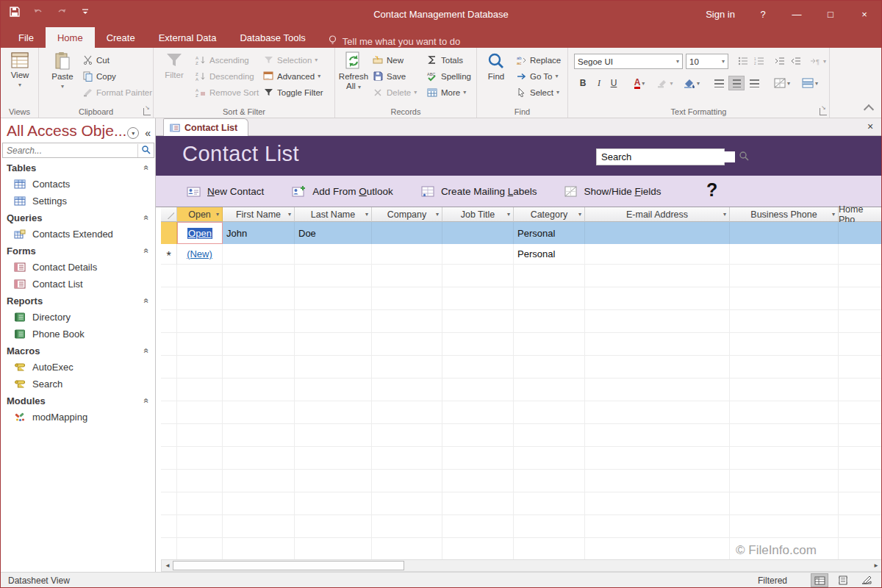 The height and width of the screenshot is (588, 882). I want to click on nav-pane-title: All Access Obje..., so click(66, 131).